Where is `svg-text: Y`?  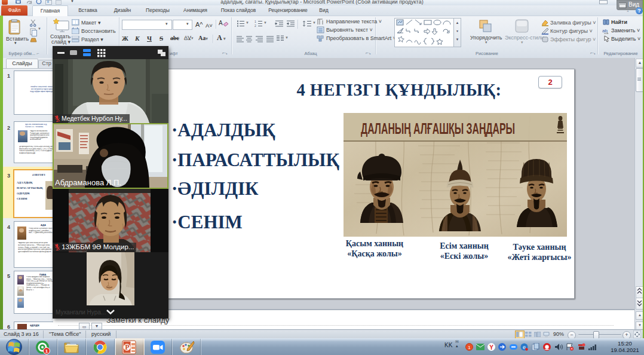 svg-text: Y is located at coordinates (491, 348).